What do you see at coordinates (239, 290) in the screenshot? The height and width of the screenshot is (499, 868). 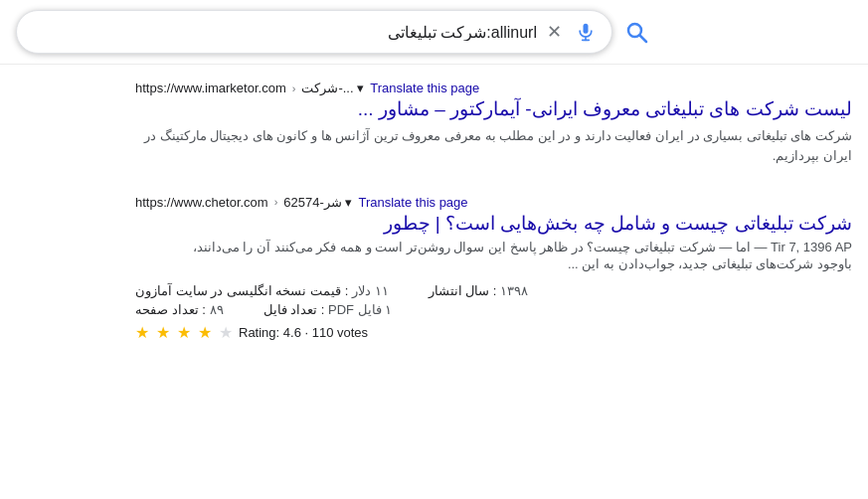 I see `extra-info-label: قیمت نسخه انگلیسی در سایت آمازون` at bounding box center [239, 290].